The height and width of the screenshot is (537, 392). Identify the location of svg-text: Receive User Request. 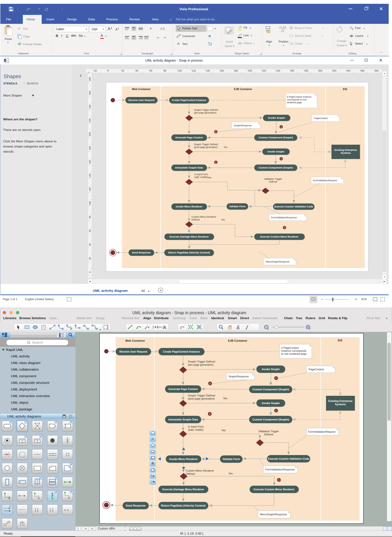
(133, 352).